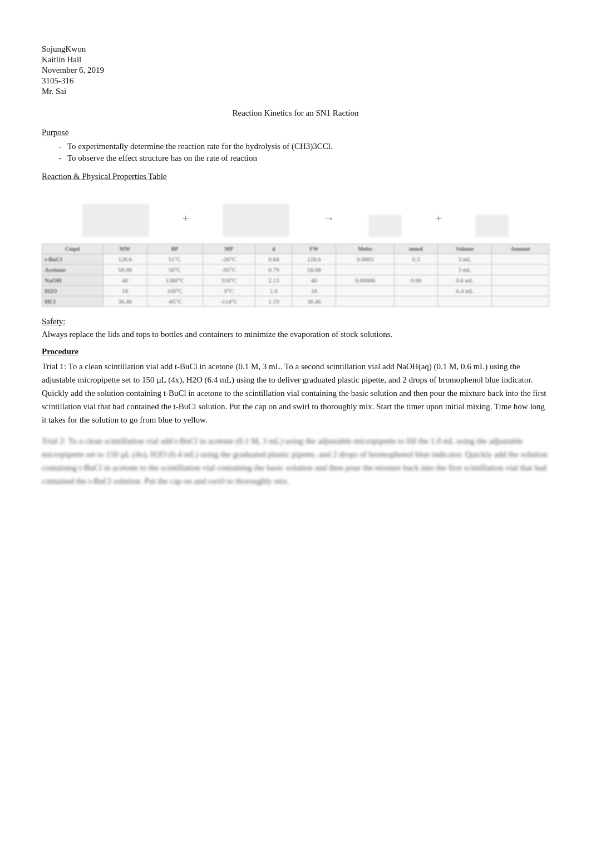  I want to click on row-label-1: t-BuCl, so click(73, 259).